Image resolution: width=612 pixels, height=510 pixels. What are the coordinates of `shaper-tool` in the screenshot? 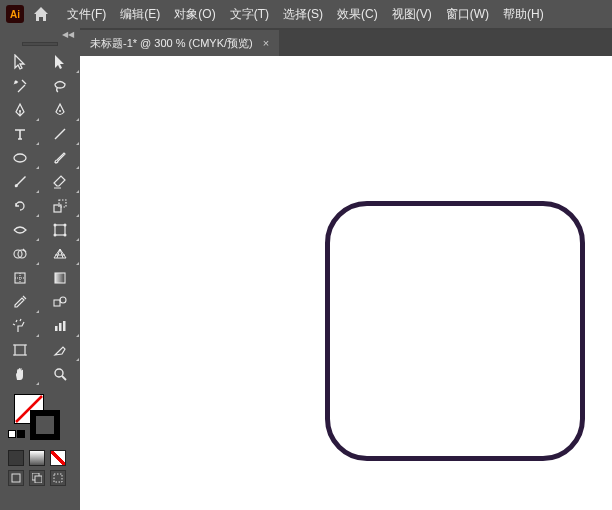 It's located at (20, 182).